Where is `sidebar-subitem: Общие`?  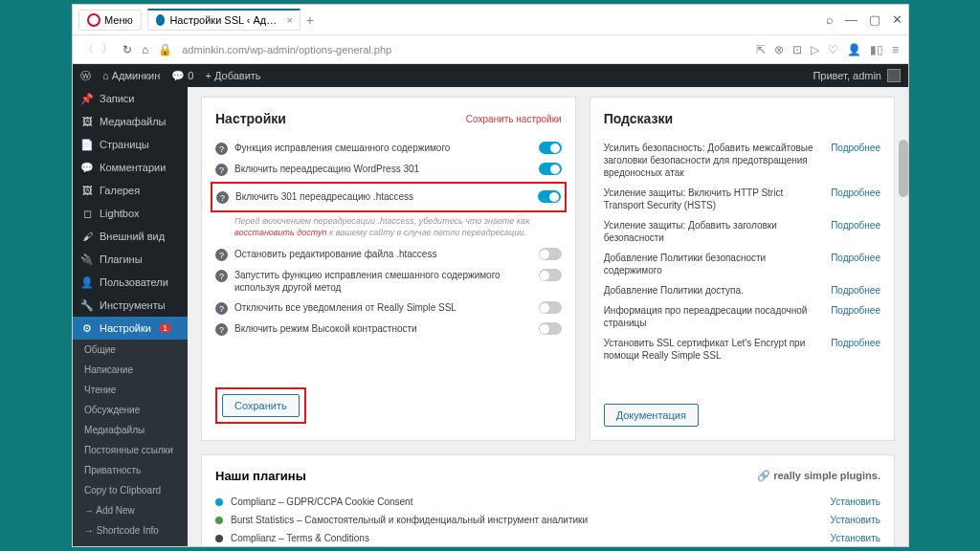
sidebar-subitem: Общие is located at coordinates (130, 350).